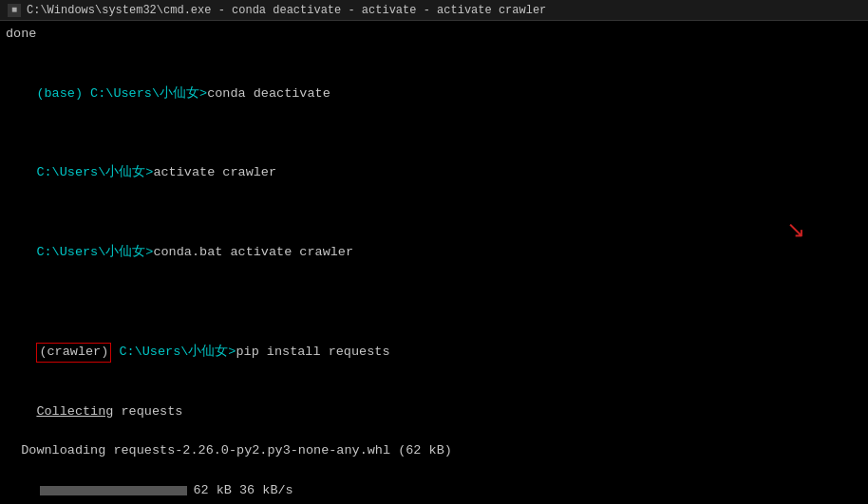  Describe the element at coordinates (434, 175) in the screenshot. I see `line-activate: C:\Users\小仙女>activate crawler` at that location.